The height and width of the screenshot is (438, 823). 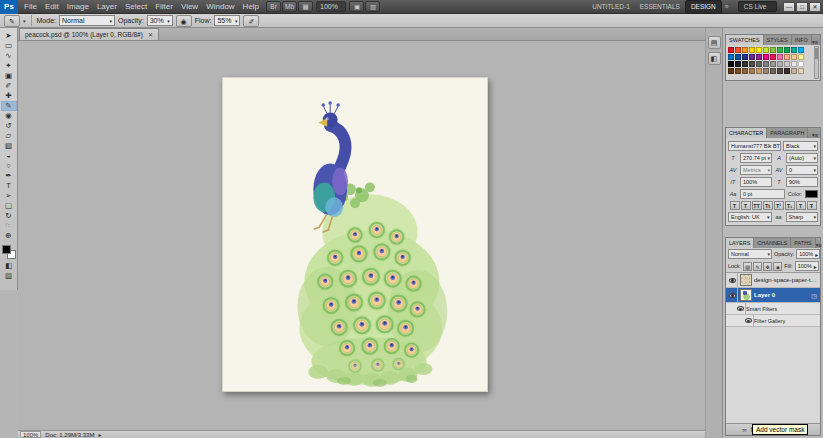 What do you see at coordinates (812, 206) in the screenshot?
I see `text-style-button-7: Ŧ` at bounding box center [812, 206].